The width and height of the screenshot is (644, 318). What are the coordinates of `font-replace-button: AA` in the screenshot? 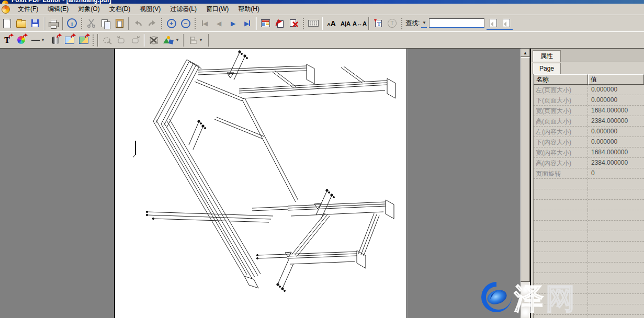 It's located at (332, 23).